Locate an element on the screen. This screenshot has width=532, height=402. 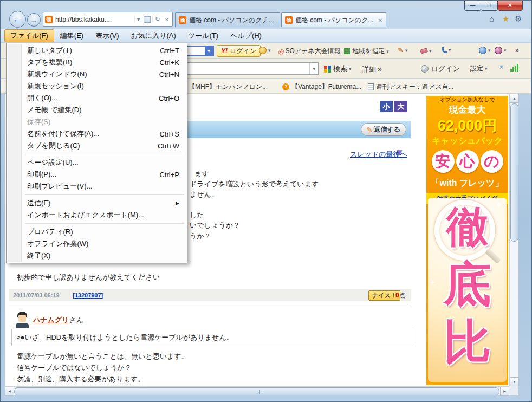
down-arrow-icon: ▼ is located at coordinates (400, 153).